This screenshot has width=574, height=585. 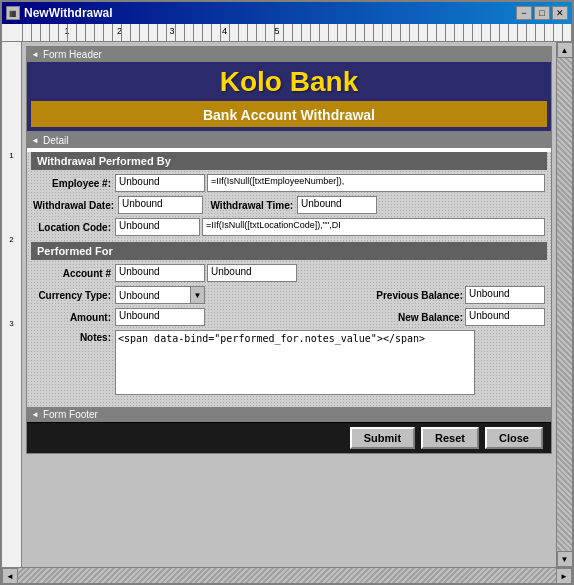 What do you see at coordinates (197, 295) in the screenshot?
I see `currency-dropdown-btn: ▼` at bounding box center [197, 295].